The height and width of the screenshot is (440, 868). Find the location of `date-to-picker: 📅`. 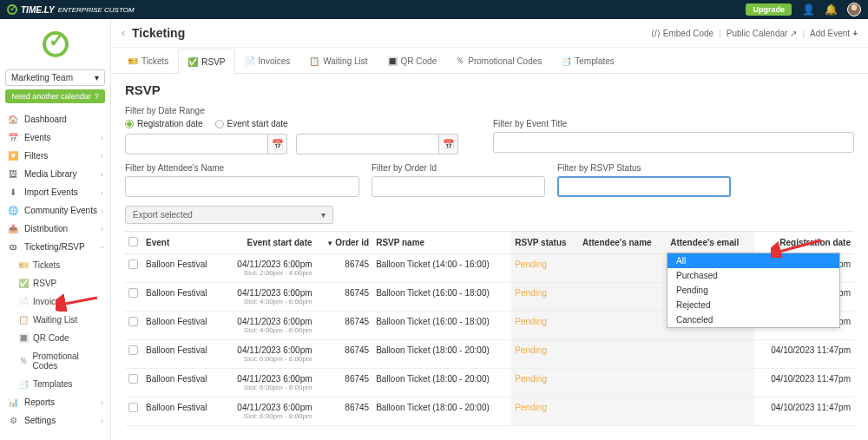

date-to-picker: 📅 is located at coordinates (449, 144).